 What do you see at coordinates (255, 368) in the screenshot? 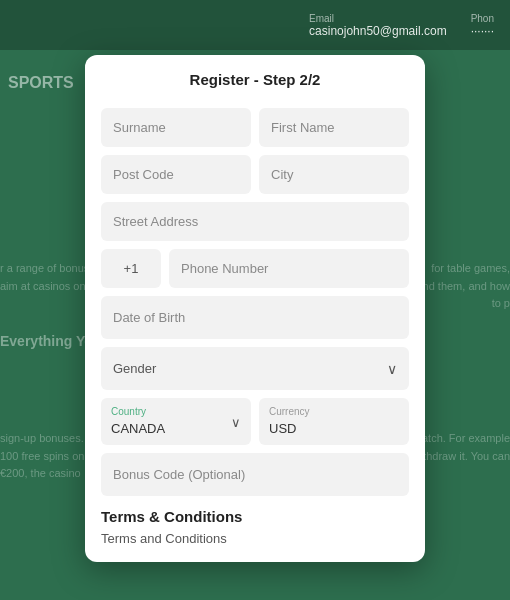
I see `gender-select-wrapper: Gender Male Female Other ∨` at bounding box center [255, 368].